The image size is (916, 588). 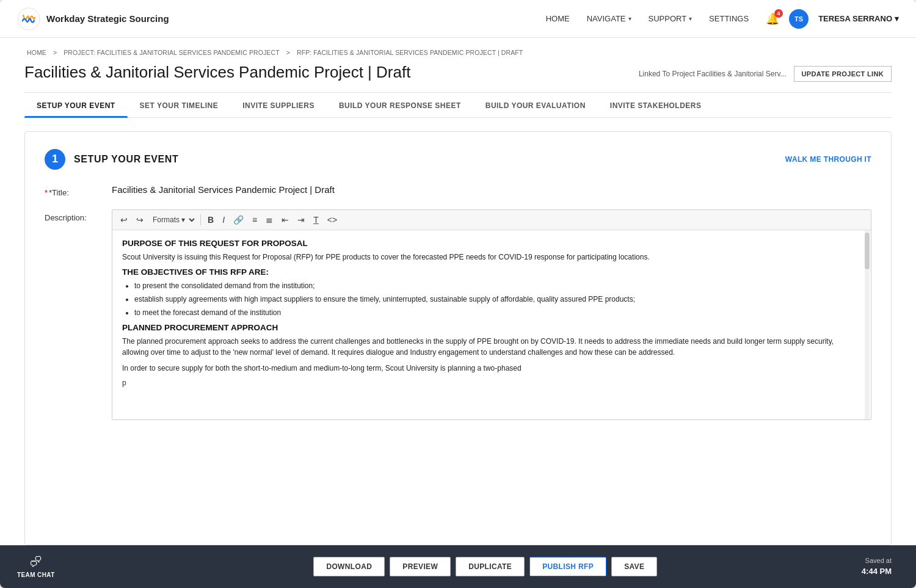 I want to click on breadcrumb-rfp: RFP: FACILITIES & JANITORIAL SERVICES PA…, so click(x=410, y=53).